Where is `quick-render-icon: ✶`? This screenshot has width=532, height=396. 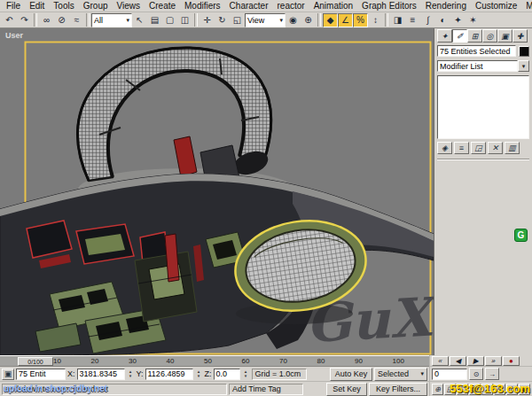 quick-render-icon: ✶ is located at coordinates (473, 20).